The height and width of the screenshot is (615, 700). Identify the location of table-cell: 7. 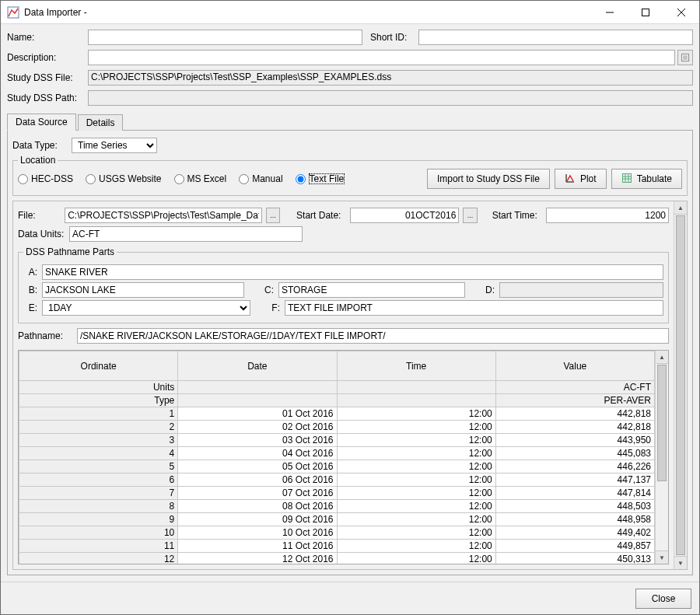
(99, 493).